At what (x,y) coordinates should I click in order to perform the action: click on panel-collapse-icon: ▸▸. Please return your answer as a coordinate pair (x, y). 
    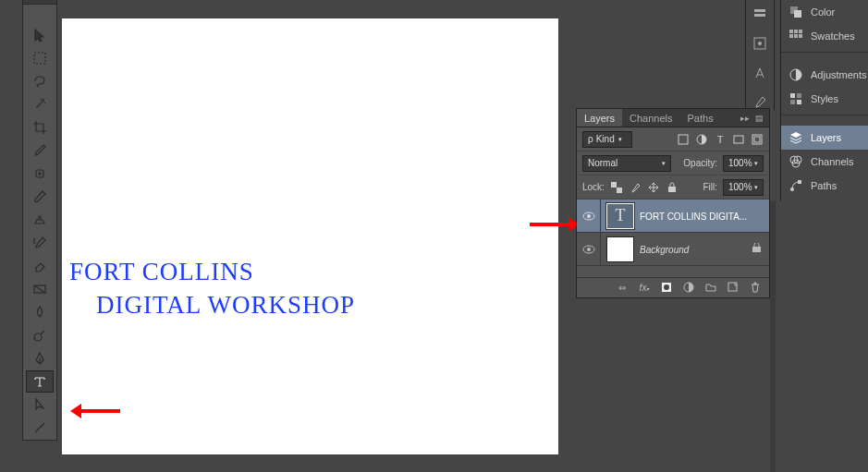
    Looking at the image, I should click on (745, 118).